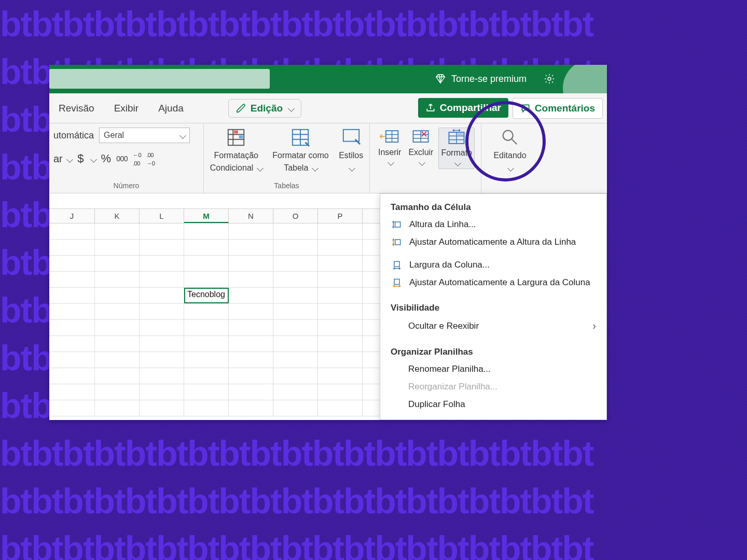  I want to click on active-cell: Tecnoblog, so click(206, 296).